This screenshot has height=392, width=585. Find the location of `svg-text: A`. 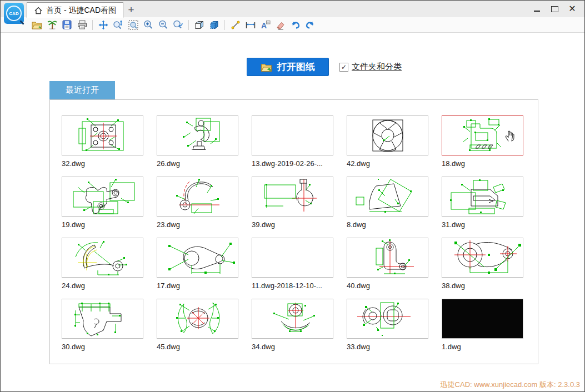

svg-text: A is located at coordinates (264, 26).